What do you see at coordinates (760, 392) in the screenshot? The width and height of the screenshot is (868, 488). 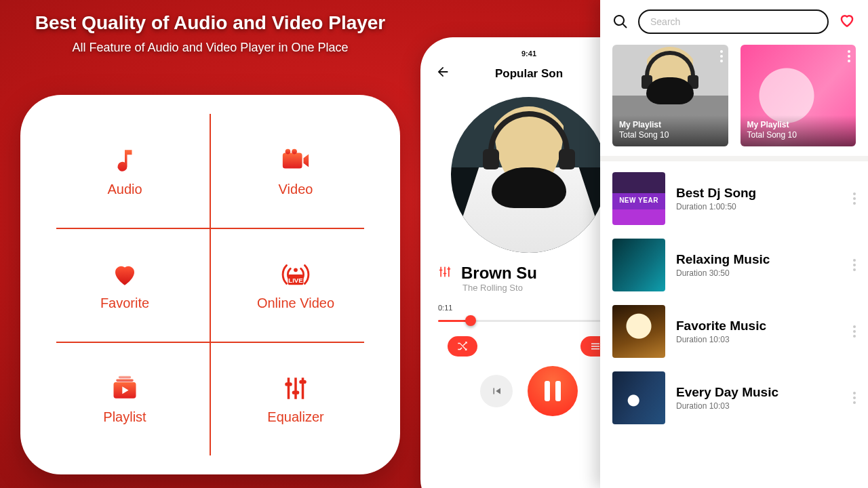 I see `song-title: Every Day Music` at bounding box center [760, 392].